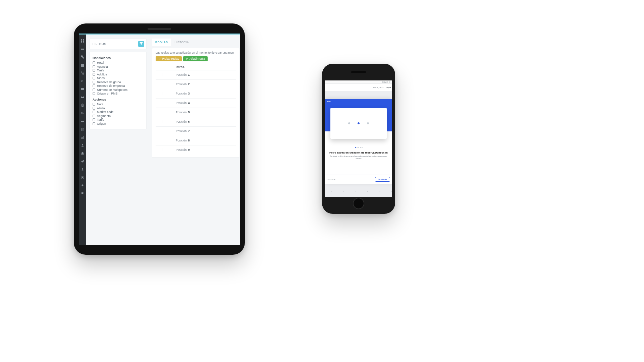 This screenshot has height=362, width=644. Describe the element at coordinates (160, 59) in the screenshot. I see `check-icon` at that location.